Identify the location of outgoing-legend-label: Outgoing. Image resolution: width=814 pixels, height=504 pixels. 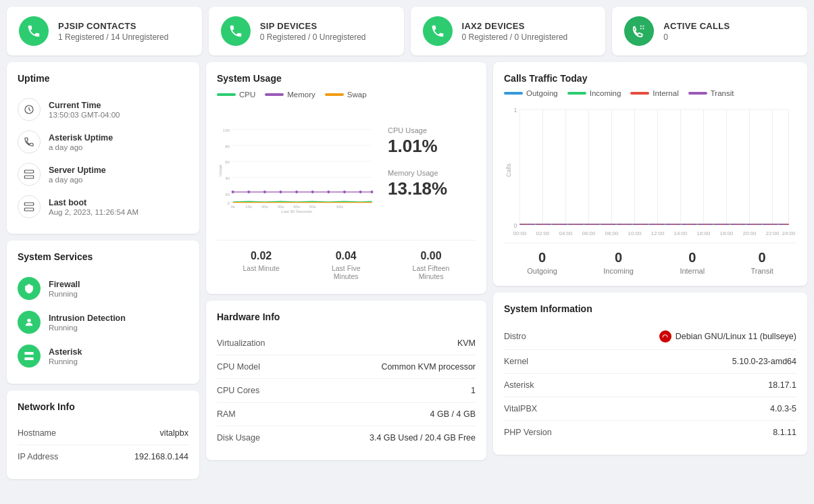
(542, 93).